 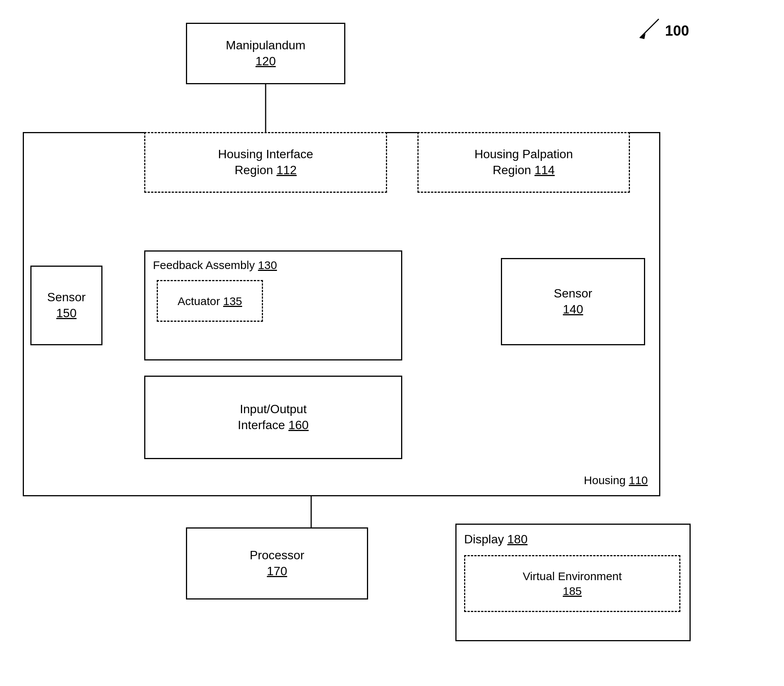 I want to click on housing-label: Housing 110, so click(x=616, y=480).